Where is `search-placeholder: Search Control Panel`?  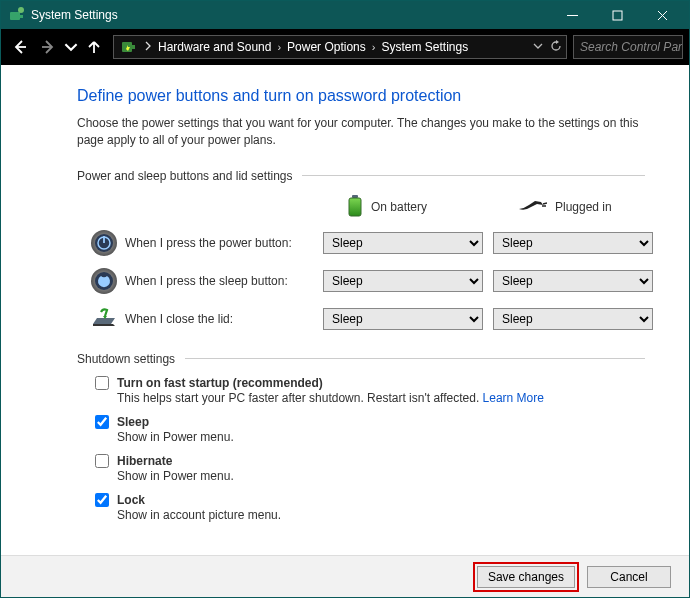 search-placeholder: Search Control Panel is located at coordinates (632, 47).